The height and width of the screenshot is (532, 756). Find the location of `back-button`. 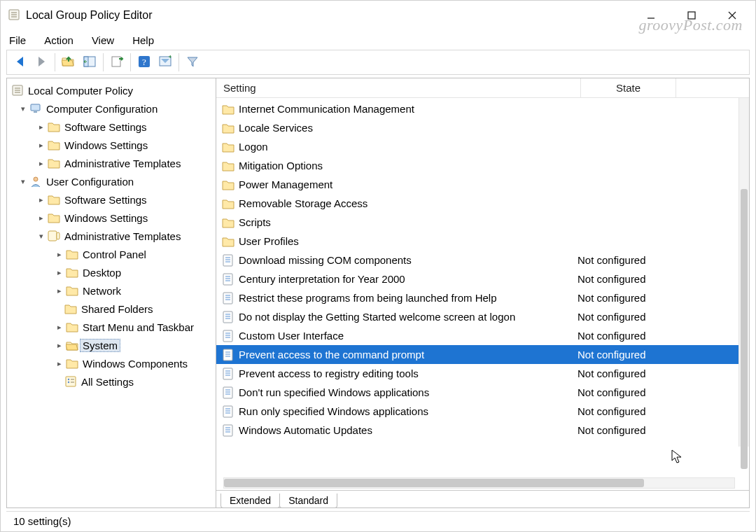

back-button is located at coordinates (20, 62).